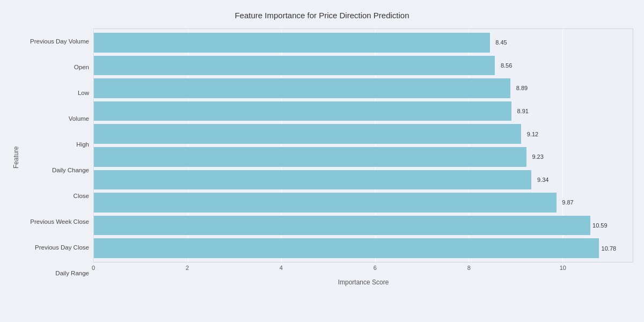 This screenshot has width=644, height=322. I want to click on bar: 8.56, so click(294, 65).